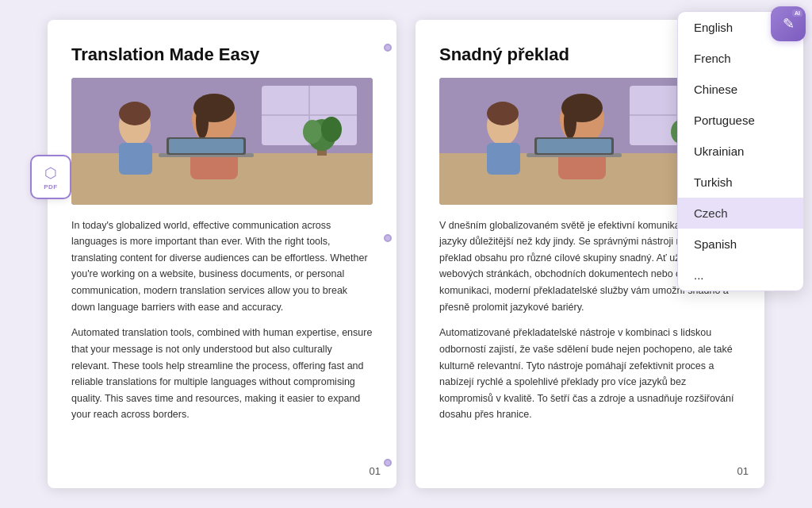  What do you see at coordinates (222, 141) in the screenshot?
I see `left-card-image` at bounding box center [222, 141].